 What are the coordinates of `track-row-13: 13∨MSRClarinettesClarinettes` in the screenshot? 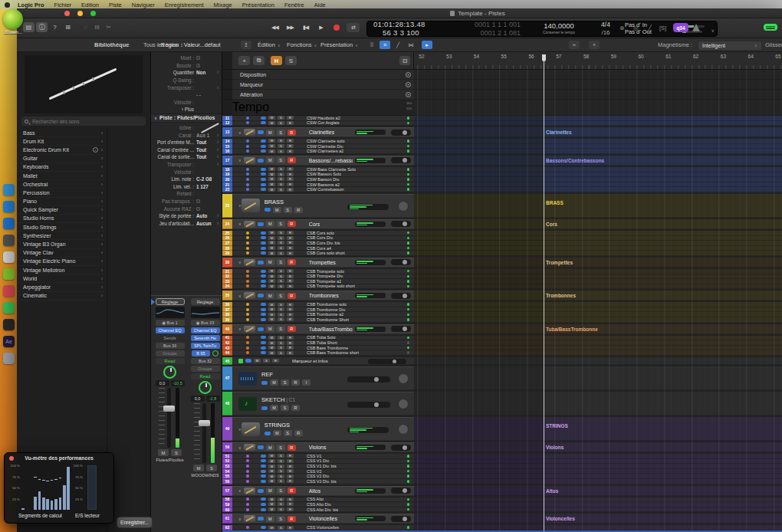 It's located at (502, 132).